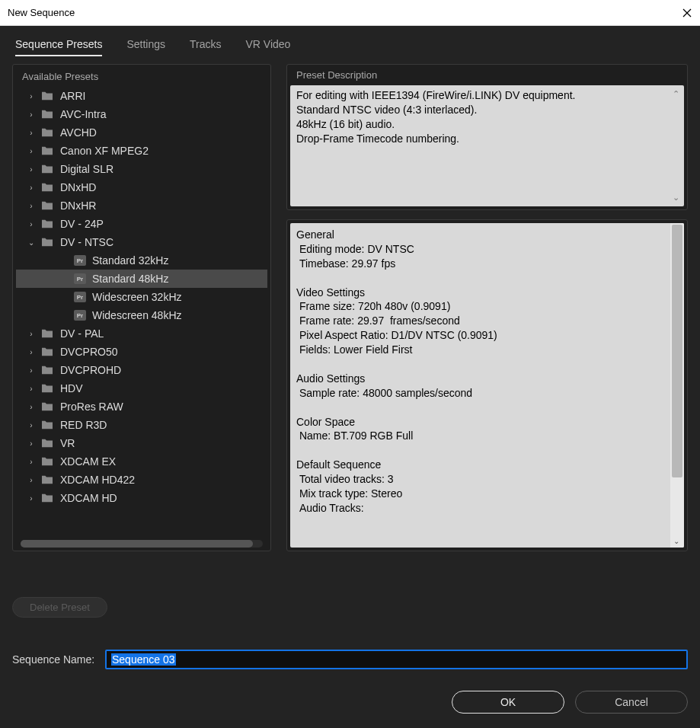 Image resolution: width=700 pixels, height=728 pixels. What do you see at coordinates (142, 242) in the screenshot?
I see `preset-folder: ⌄DV - NTSC` at bounding box center [142, 242].